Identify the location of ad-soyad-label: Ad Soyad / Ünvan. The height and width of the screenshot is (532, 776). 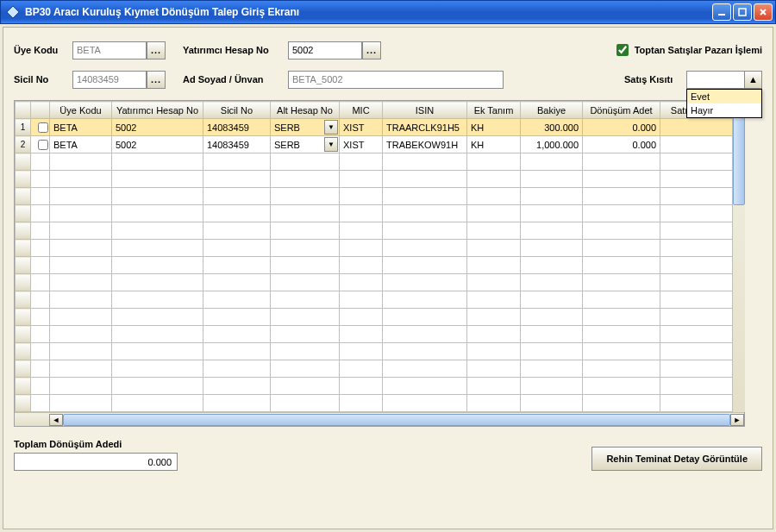
(235, 79).